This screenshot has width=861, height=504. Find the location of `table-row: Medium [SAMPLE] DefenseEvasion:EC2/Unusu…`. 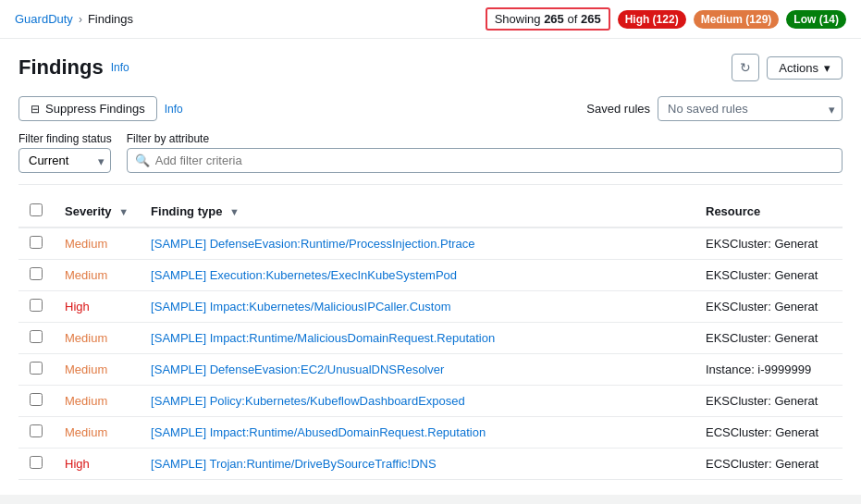

table-row: Medium [SAMPLE] DefenseEvasion:EC2/Unusu… is located at coordinates (431, 370).